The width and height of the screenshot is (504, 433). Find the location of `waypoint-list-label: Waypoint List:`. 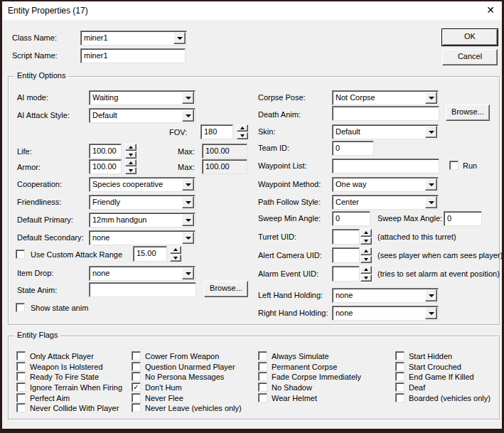

waypoint-list-label: Waypoint List: is located at coordinates (283, 166).